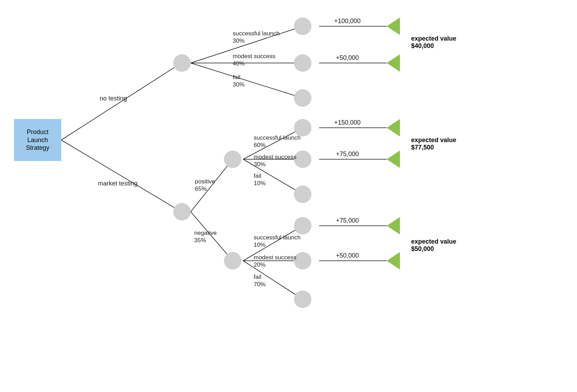 The height and width of the screenshot is (392, 577). I want to click on outcome-node-neg-modest, so click(303, 261).